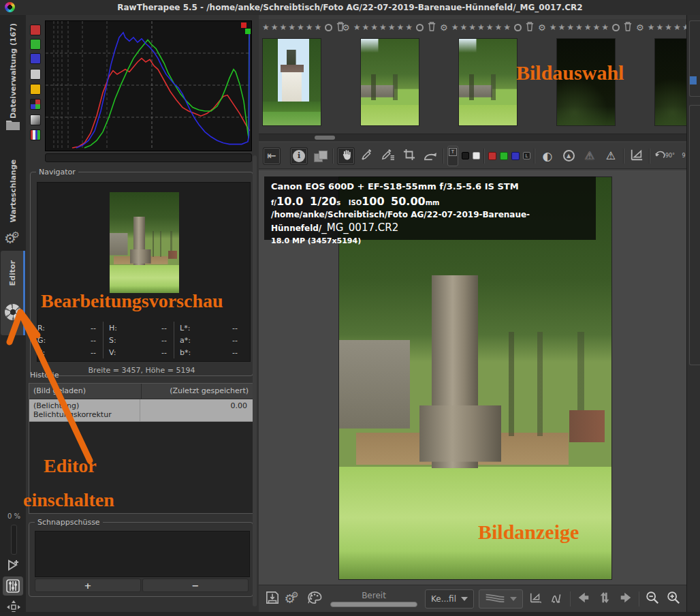 This screenshot has height=616, width=700. What do you see at coordinates (504, 156) in the screenshot?
I see `channel-green-button` at bounding box center [504, 156].